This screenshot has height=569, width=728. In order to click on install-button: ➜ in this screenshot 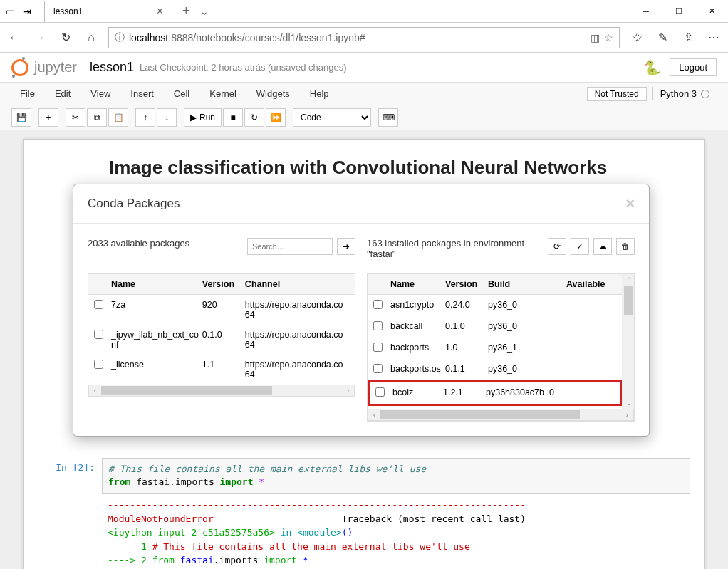, I will do `click(346, 246)`.